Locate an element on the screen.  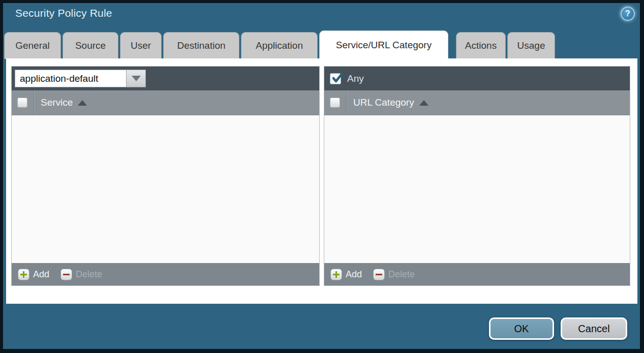
checkmark-icon is located at coordinates (338, 78).